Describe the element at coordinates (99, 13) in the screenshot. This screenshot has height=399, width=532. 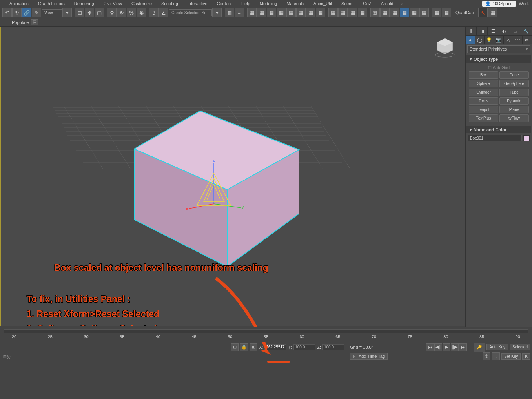
I see `selname-button: ▢` at that location.